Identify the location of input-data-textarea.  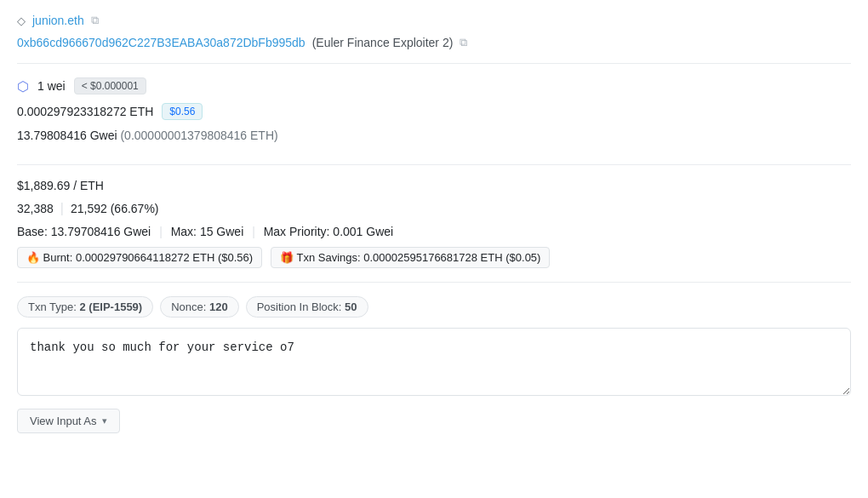
(434, 362).